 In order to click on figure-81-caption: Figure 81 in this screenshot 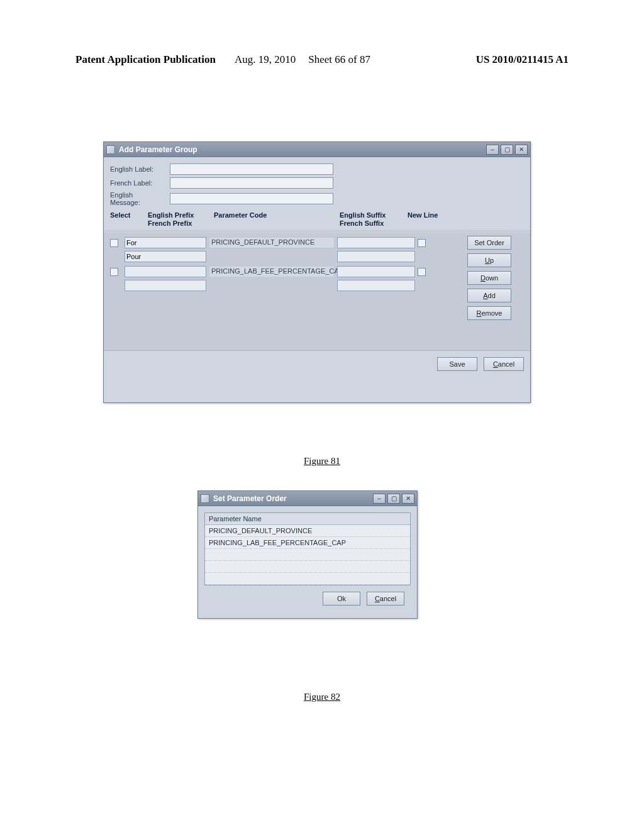, I will do `click(322, 462)`.